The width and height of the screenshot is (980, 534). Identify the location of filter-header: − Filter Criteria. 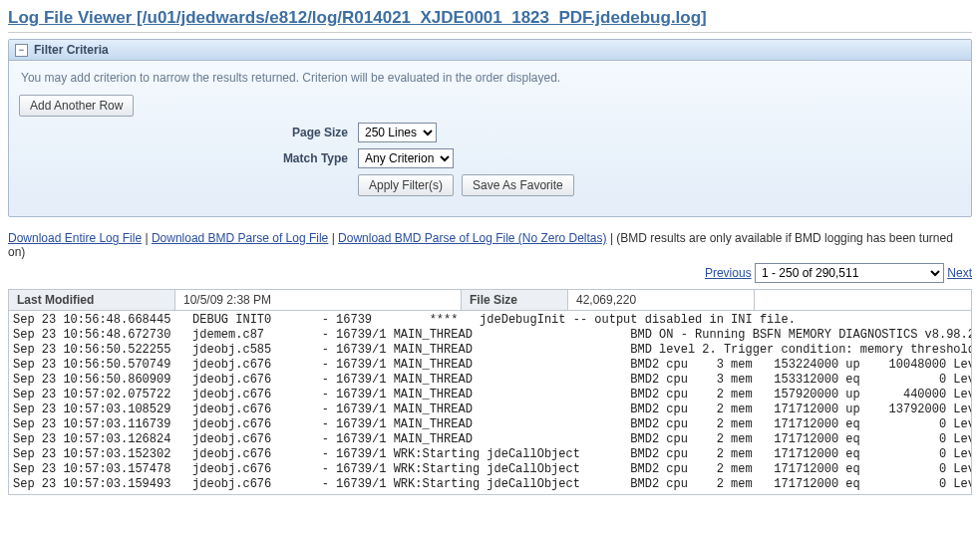
(490, 50).